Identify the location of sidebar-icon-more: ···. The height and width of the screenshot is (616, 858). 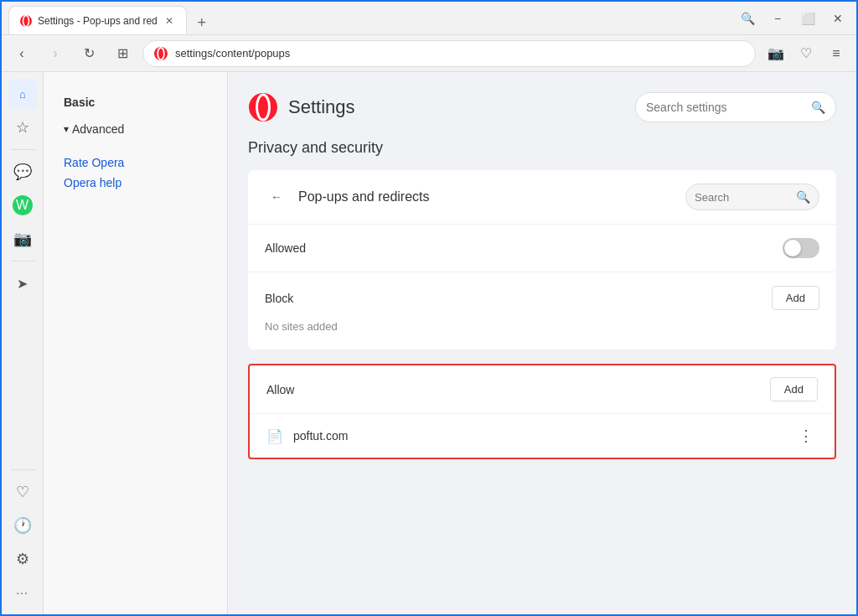
(23, 593).